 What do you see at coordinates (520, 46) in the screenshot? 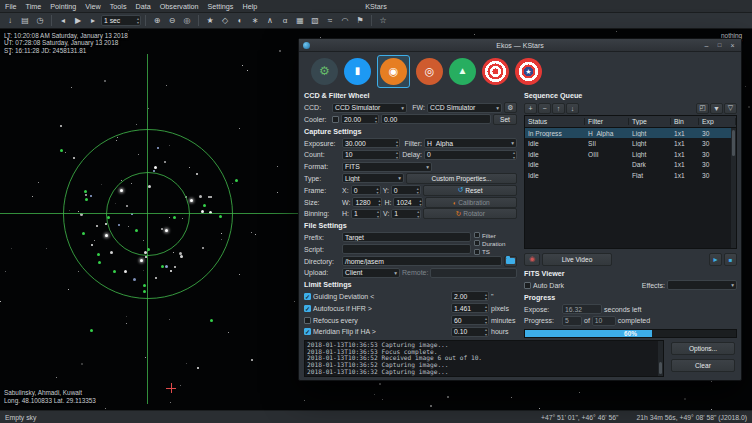
I see `ekos-titlebar: Ekos — KStars` at bounding box center [520, 46].